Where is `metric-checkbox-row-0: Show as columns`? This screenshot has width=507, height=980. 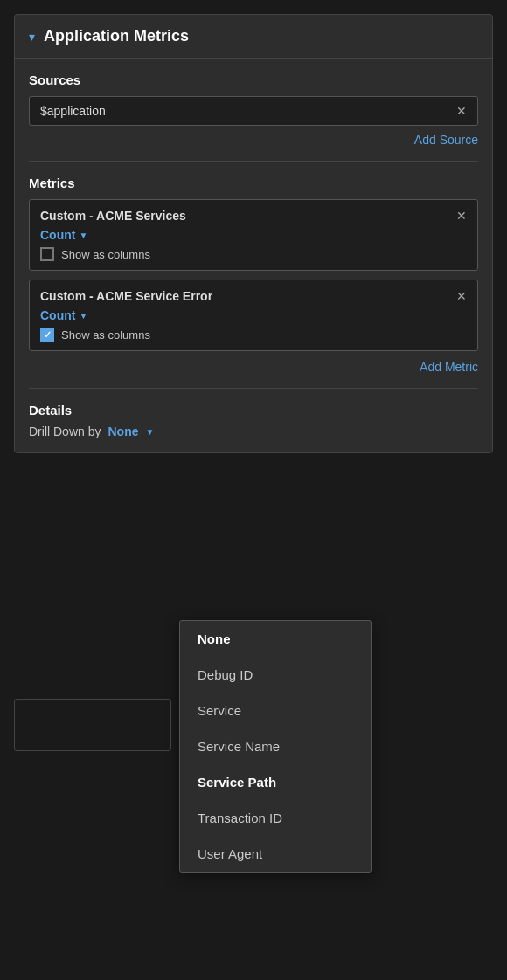 metric-checkbox-row-0: Show as columns is located at coordinates (254, 254).